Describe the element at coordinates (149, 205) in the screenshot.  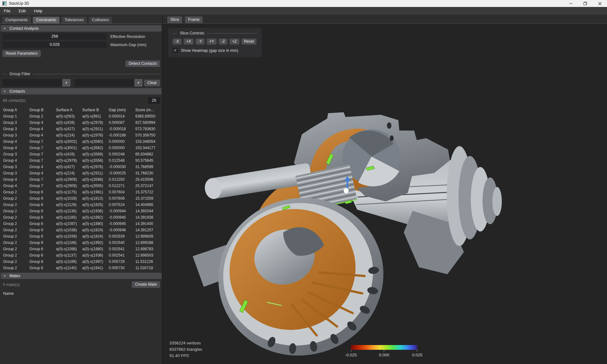
I see `contact-cell: 14.404965` at that location.